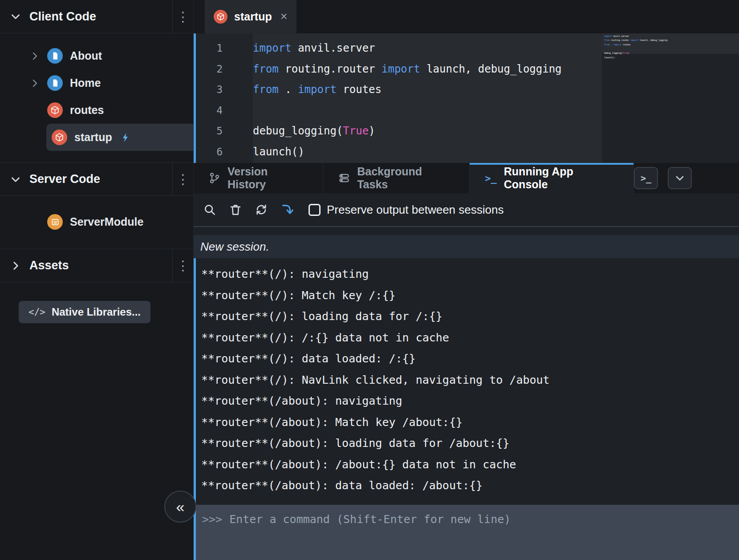 Image resolution: width=739 pixels, height=560 pixels. What do you see at coordinates (491, 178) in the screenshot?
I see `console-prompt-icon: >_` at bounding box center [491, 178].